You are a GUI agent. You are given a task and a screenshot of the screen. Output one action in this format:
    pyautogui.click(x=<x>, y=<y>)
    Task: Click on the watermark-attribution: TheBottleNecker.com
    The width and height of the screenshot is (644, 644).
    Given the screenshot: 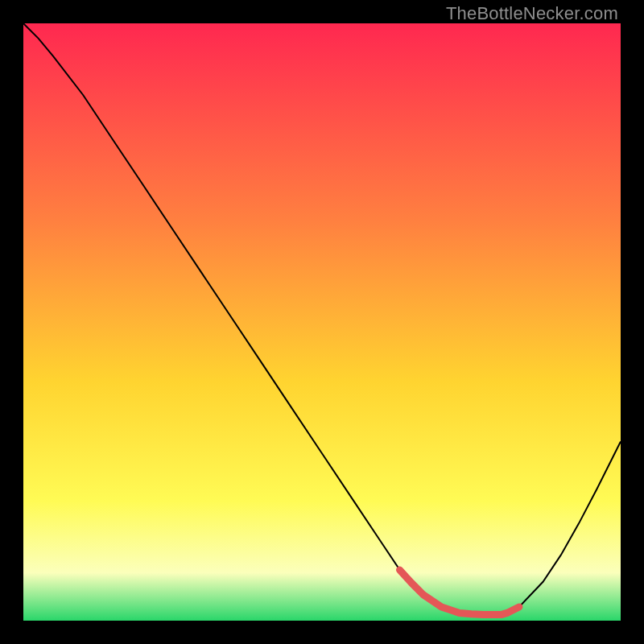 What is the action you would take?
    pyautogui.click(x=532, y=14)
    